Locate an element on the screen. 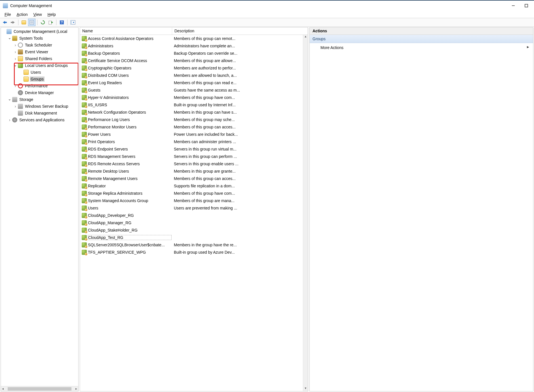 The width and height of the screenshot is (534, 392). list-row: ReplicatorSupports file replication in a… is located at coordinates (191, 186).